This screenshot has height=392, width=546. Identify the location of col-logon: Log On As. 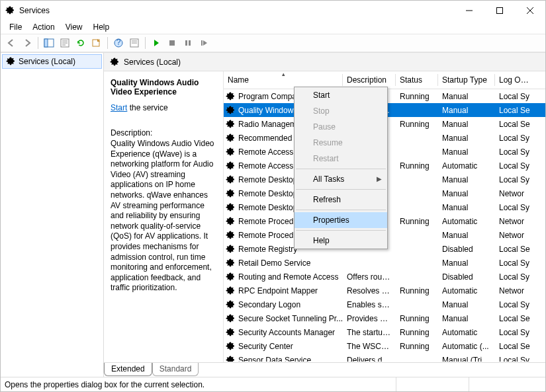
(516, 80).